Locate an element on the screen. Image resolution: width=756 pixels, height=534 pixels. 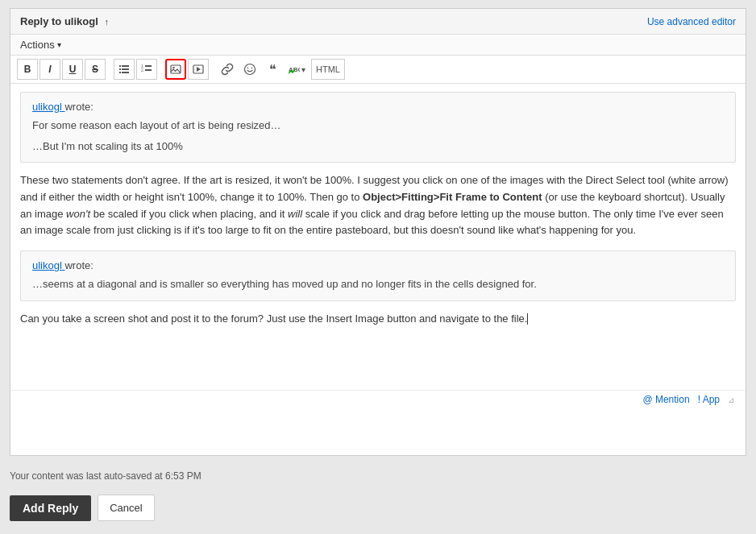
quote-text-1: For some reason each layout of art is be… is located at coordinates (378, 135).